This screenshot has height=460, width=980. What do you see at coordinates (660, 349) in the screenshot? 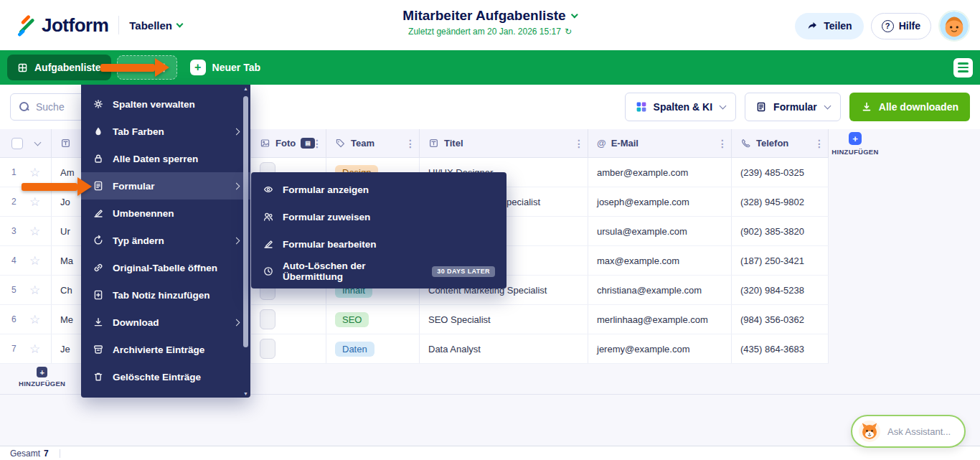
I see `cell-email: jeremy@example.com` at bounding box center [660, 349].